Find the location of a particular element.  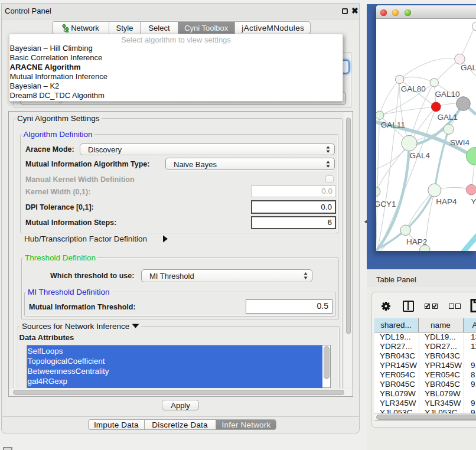

svg-text: SWI4 is located at coordinates (459, 143).